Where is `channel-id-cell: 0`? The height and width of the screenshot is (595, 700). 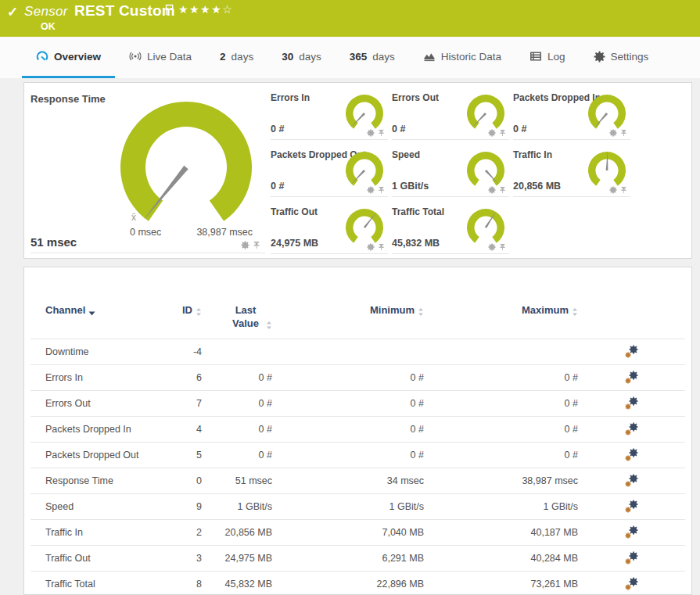
channel-id-cell: 0 is located at coordinates (186, 482).